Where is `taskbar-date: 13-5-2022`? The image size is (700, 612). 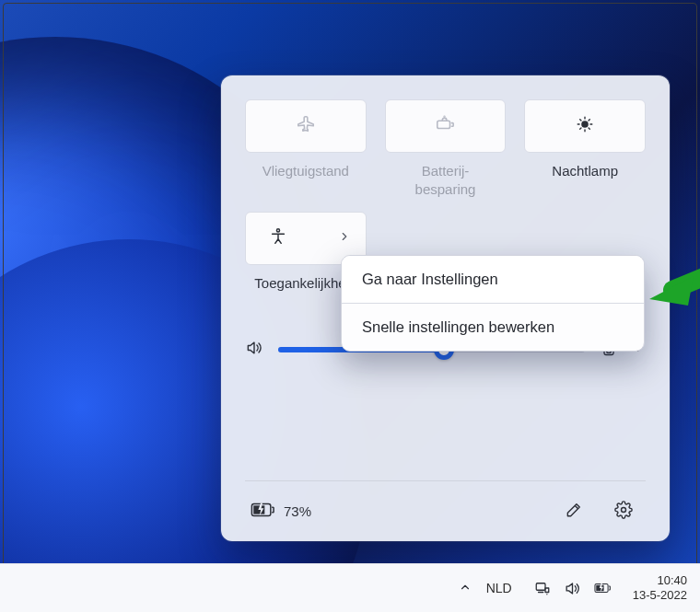
taskbar-date: 13-5-2022 is located at coordinates (659, 595).